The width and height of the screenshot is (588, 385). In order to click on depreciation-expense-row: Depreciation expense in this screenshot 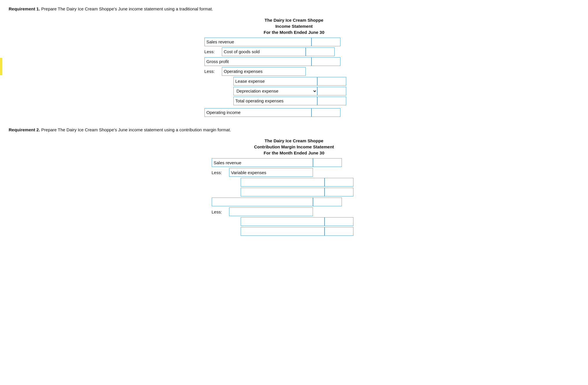, I will do `click(309, 91)`.